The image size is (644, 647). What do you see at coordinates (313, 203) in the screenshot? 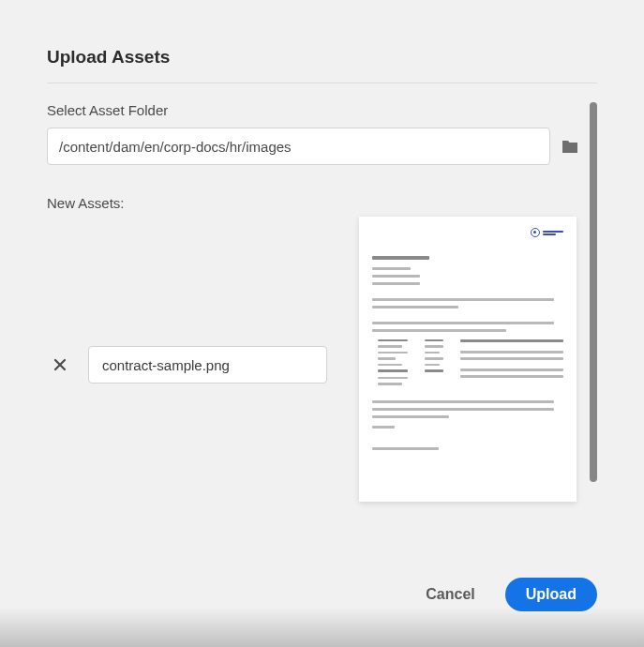
I see `new-assets-label: New Assets:` at bounding box center [313, 203].